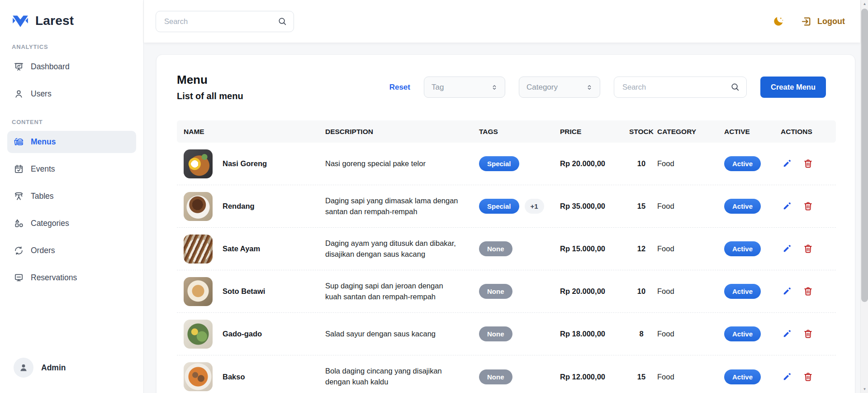 The height and width of the screenshot is (393, 868). What do you see at coordinates (53, 368) in the screenshot?
I see `user-name: Admin` at bounding box center [53, 368].